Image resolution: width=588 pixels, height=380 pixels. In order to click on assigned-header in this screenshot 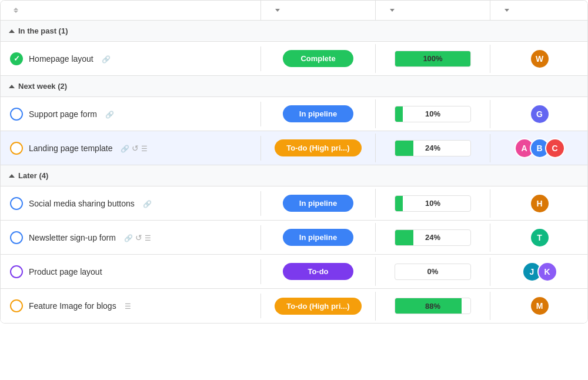, I will do `click(539, 11)`.